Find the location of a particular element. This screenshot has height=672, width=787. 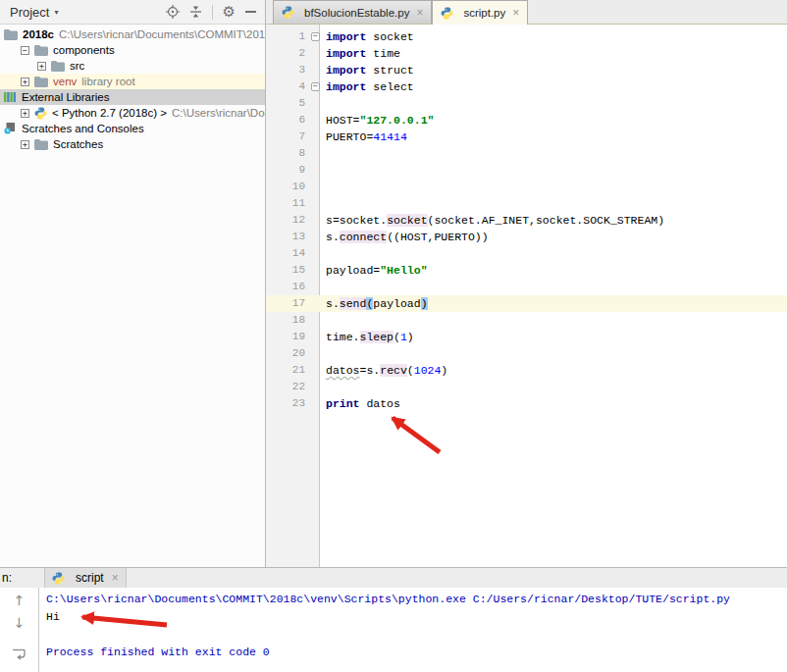

code-token-call: socket is located at coordinates (406, 220).